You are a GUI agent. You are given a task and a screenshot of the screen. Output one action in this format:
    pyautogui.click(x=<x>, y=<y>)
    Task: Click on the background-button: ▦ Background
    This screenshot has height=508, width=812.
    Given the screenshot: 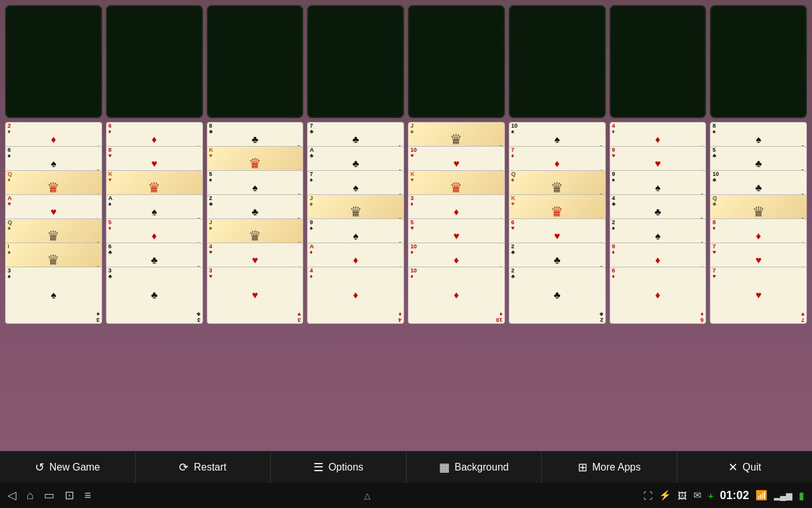 What is the action you would take?
    pyautogui.click(x=475, y=467)
    